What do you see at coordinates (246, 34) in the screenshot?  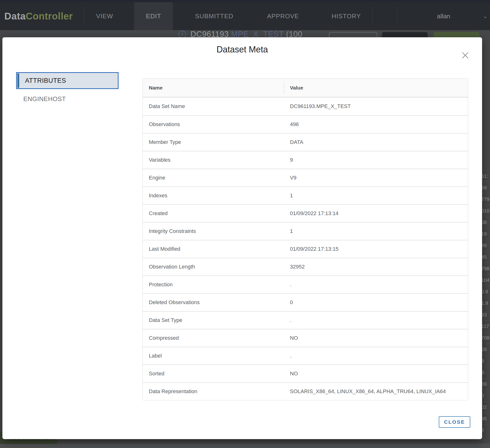 I see `dataset-reference: DC961193.MPE_X_TEST (100` at bounding box center [246, 34].